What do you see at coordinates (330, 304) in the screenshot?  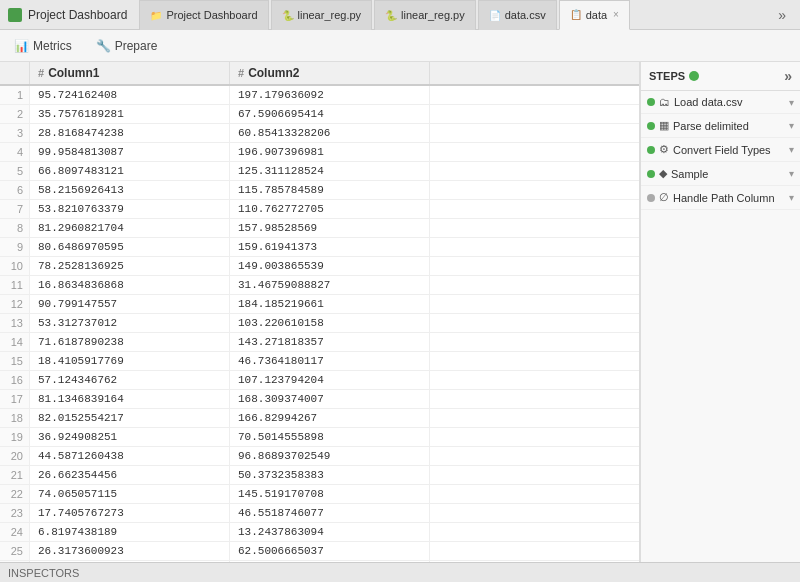 I see `cell-col2: 184.185219661` at bounding box center [330, 304].